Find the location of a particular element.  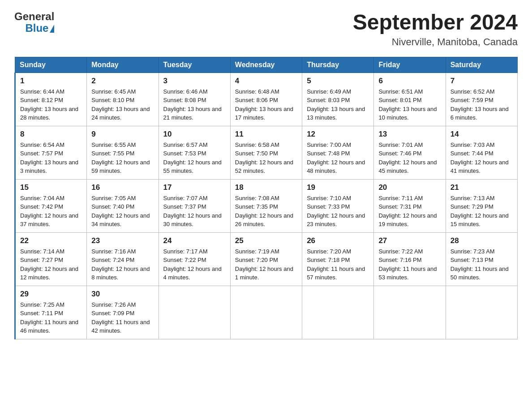

logo-mark: General Blue is located at coordinates (34, 22).